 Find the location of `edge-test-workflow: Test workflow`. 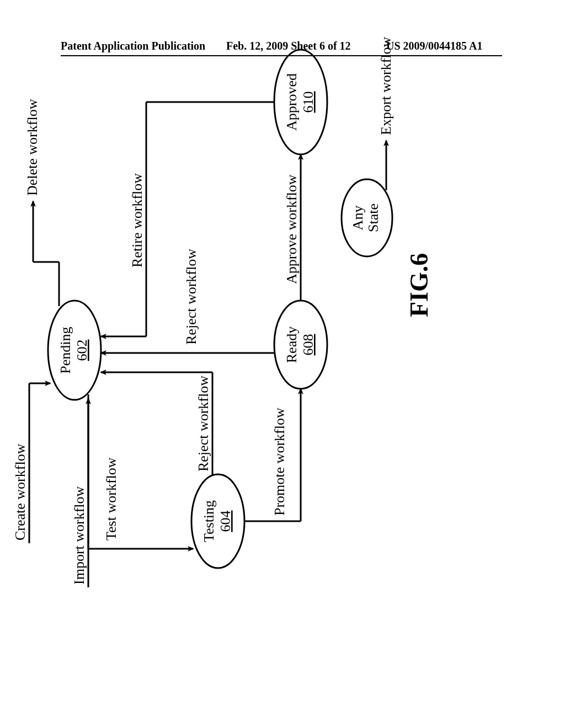

edge-test-workflow: Test workflow is located at coordinates (141, 472).